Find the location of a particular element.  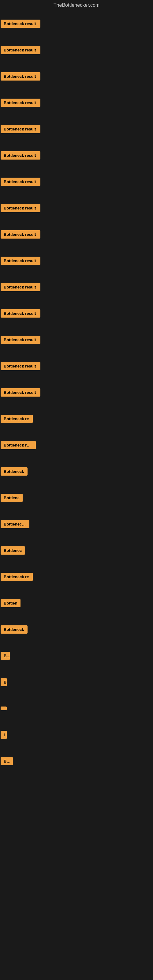

bottleneck-badge: B is located at coordinates (4, 682).